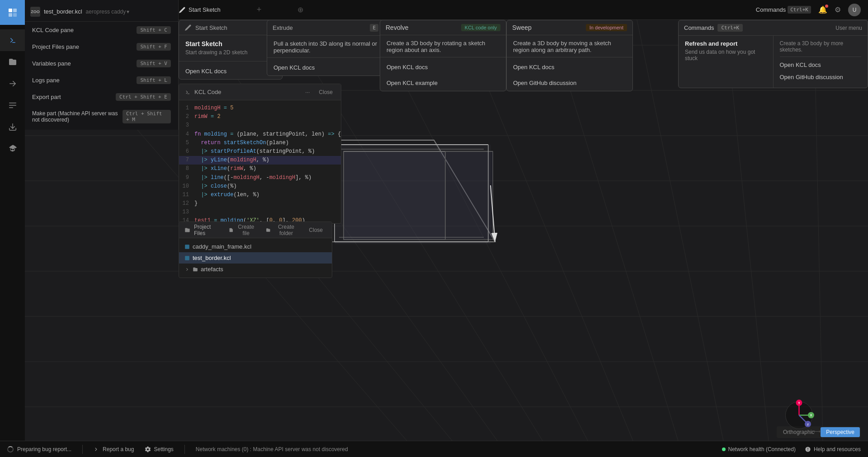 This screenshot has width=868, height=457. Describe the element at coordinates (63, 12) in the screenshot. I see `file-name: test_border.kcl` at that location.